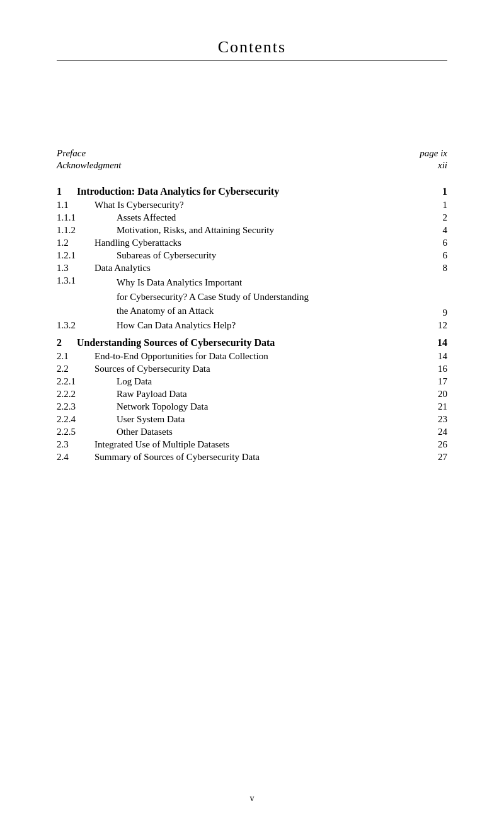 The width and height of the screenshot is (504, 835). What do you see at coordinates (243, 192) in the screenshot?
I see `chapter-1-title-group: 1 Introduction: Data Analytics for Cyber…` at bounding box center [243, 192].